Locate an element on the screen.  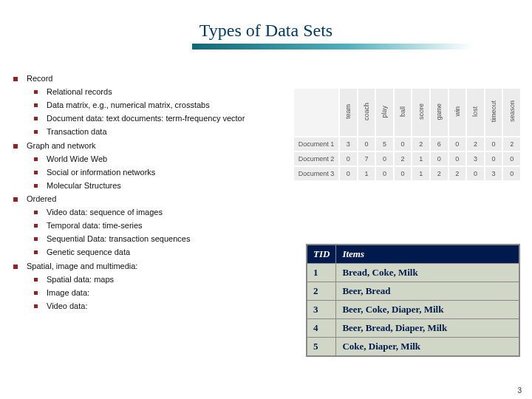
row-header: Document 3 is located at coordinates (316, 174).